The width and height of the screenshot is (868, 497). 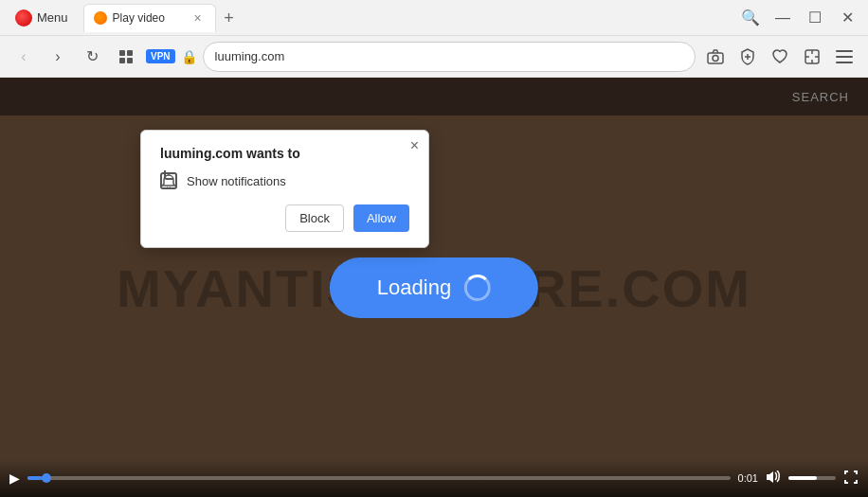 What do you see at coordinates (161, 57) in the screenshot?
I see `vpn-badge: VPN` at bounding box center [161, 57].